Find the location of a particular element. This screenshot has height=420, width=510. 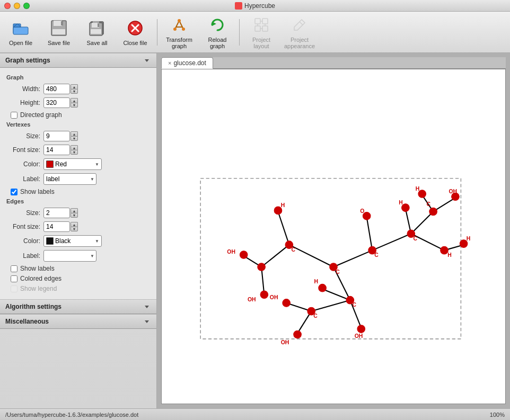

edge-show-labels-label: Show labels is located at coordinates (37, 269).